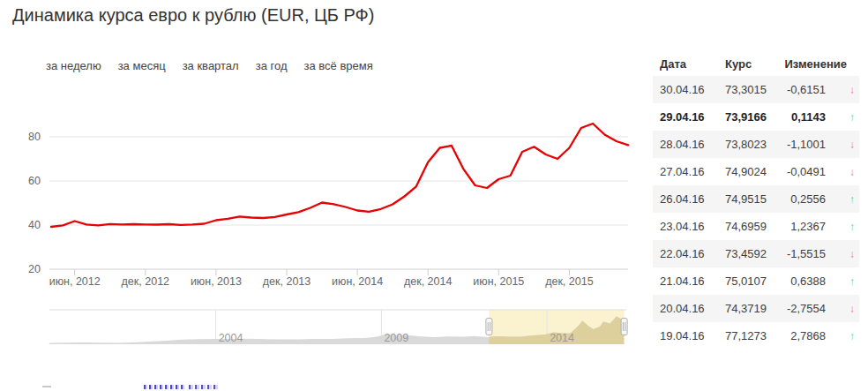  I want to click on page-title: Динамика курса евро к рублю (EUR, ЦБ РФ), so click(193, 16).